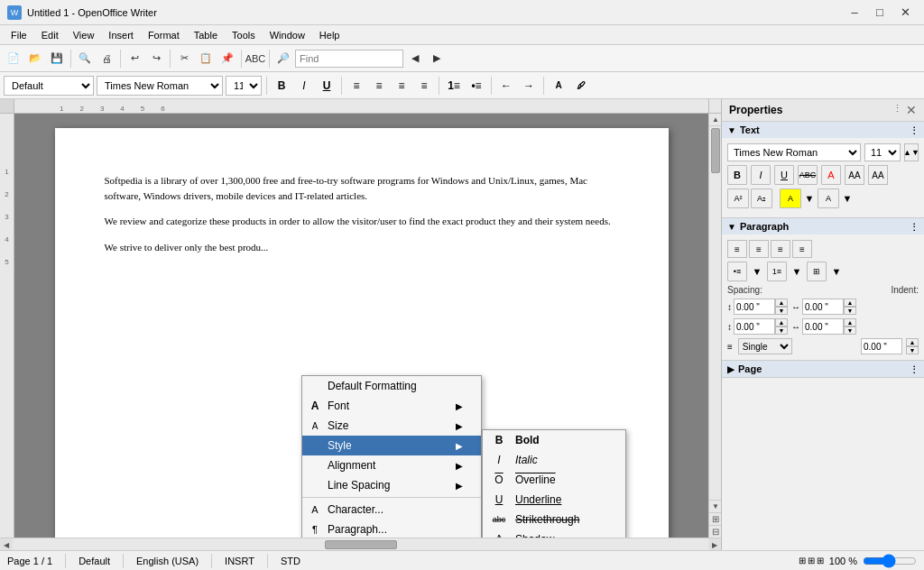 Image resolution: width=924 pixels, height=570 pixels. Describe the element at coordinates (847, 198) in the screenshot. I see `props-fontcolor-dropdown: ▼` at that location.